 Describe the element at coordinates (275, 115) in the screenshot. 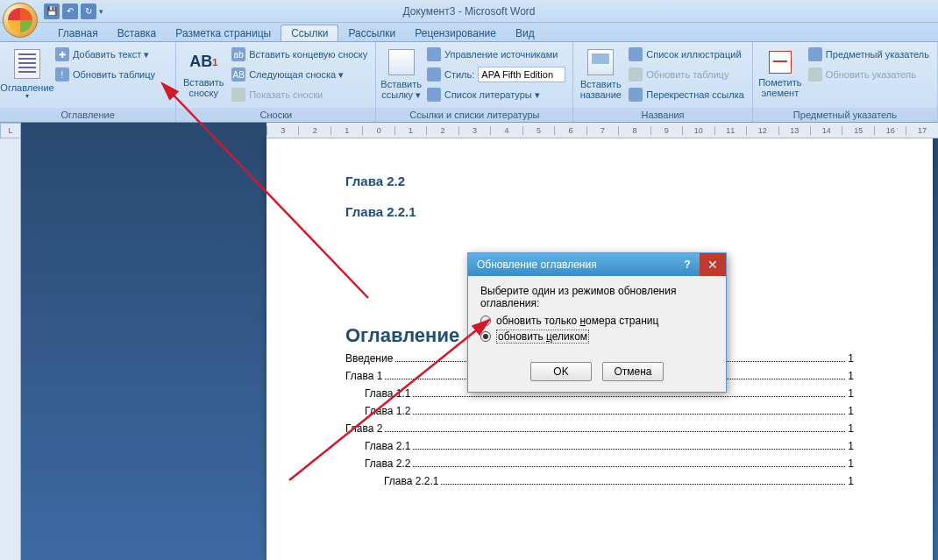

I see `group-label: Сноски` at that location.